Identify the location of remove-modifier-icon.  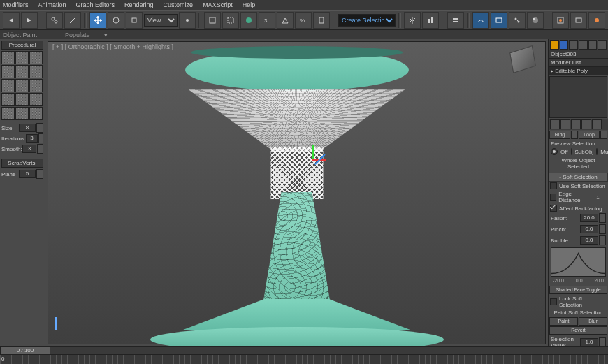
(586, 124).